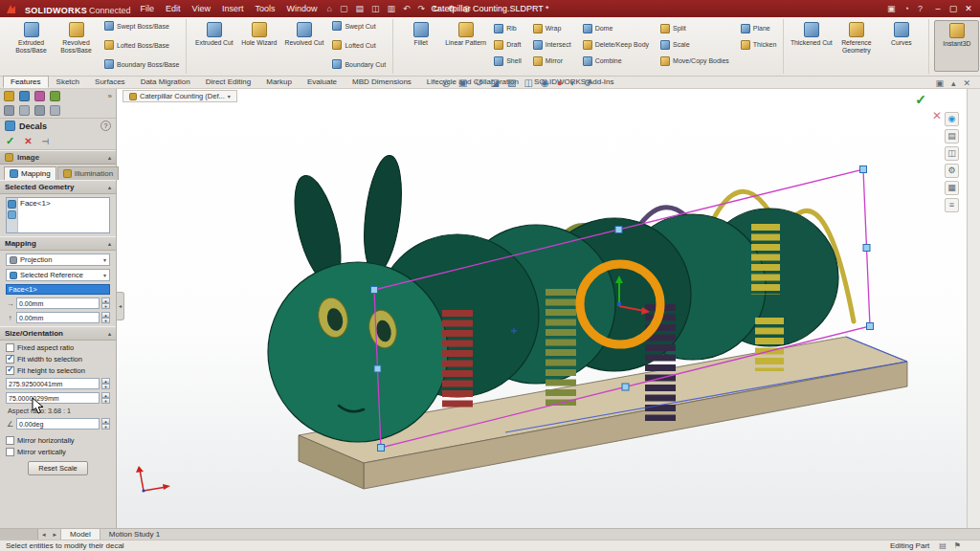 Image resolution: width=980 pixels, height=551 pixels. I want to click on ribbon-small-button: Boundary Boss/Base, so click(142, 64).